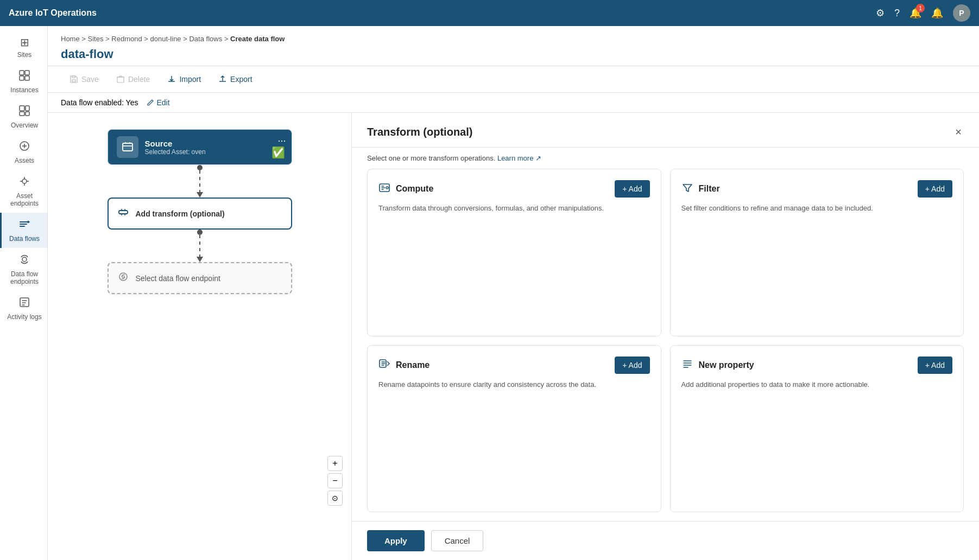  What do you see at coordinates (175, 143) in the screenshot?
I see `source-title: Source` at bounding box center [175, 143].